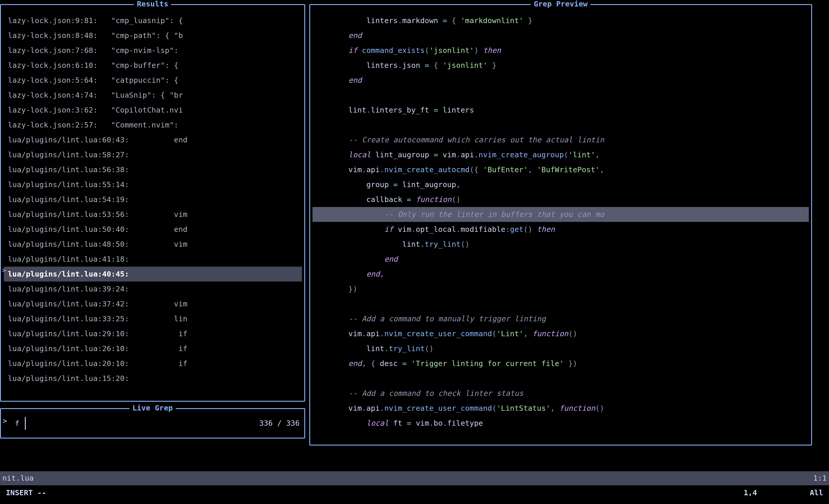 This screenshot has width=829, height=504. I want to click on search-input, so click(24, 423).